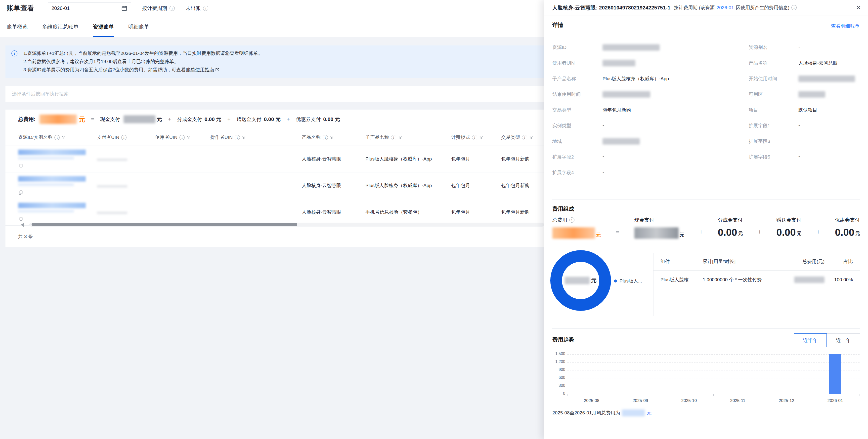 The height and width of the screenshot is (439, 868). I want to click on panel-title: 人脸核身-云智慧眼: 20260104978021924225751-1, so click(611, 8).